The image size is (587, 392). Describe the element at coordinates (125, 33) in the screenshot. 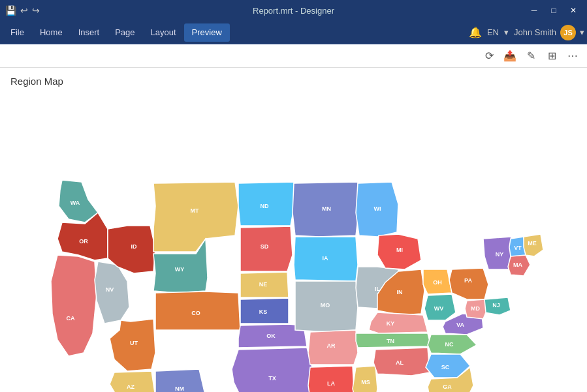

I see `menu-page: Page` at that location.